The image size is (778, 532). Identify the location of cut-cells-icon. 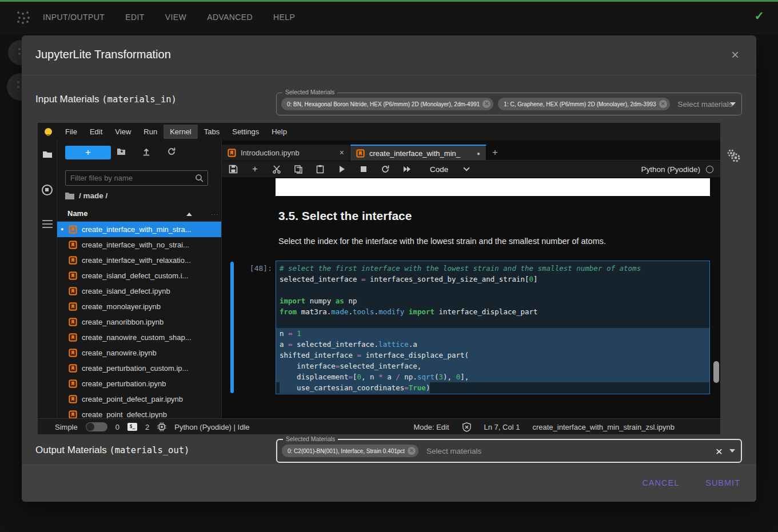
(277, 169).